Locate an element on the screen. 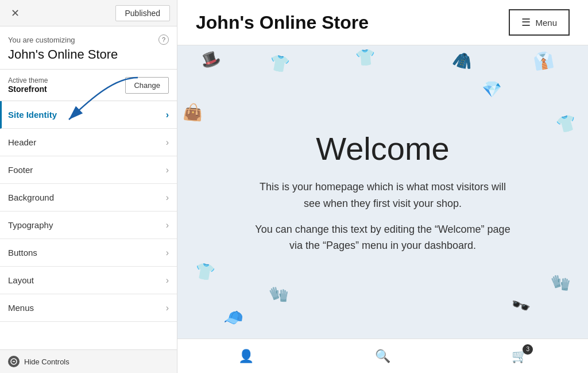  deco-shirt1: 👕 is located at coordinates (279, 63).